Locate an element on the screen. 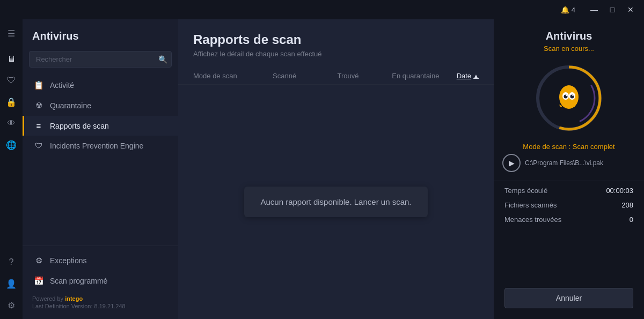 The width and height of the screenshot is (644, 319). sidebar-item-activite-label: Activité is located at coordinates (62, 85).